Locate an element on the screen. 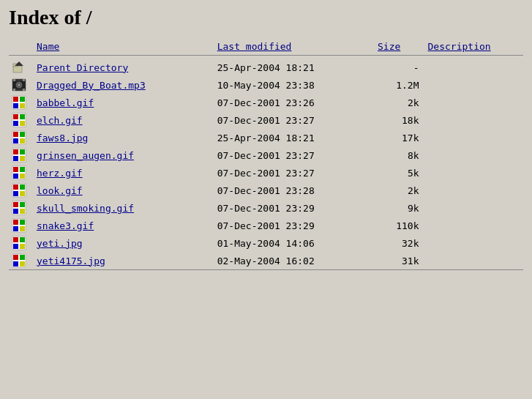 Image resolution: width=532 pixels, height=399 pixels. file-size-cell: 32k is located at coordinates (400, 243).